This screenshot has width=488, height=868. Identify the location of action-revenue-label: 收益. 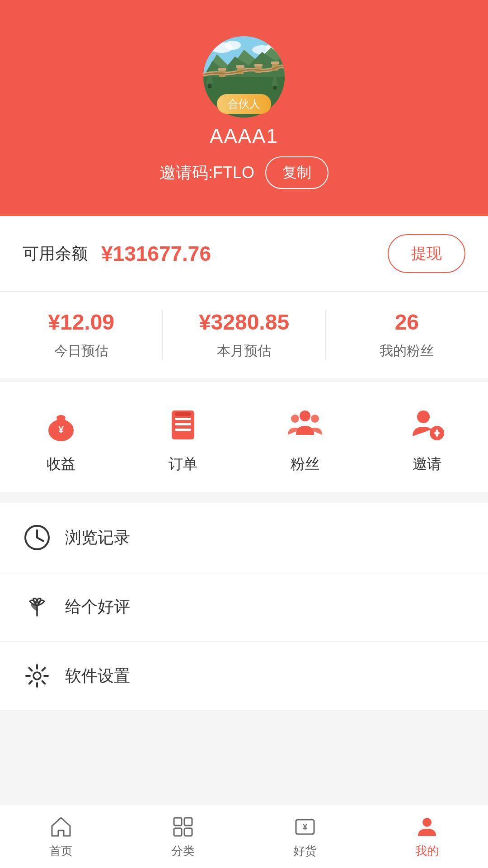
(61, 464).